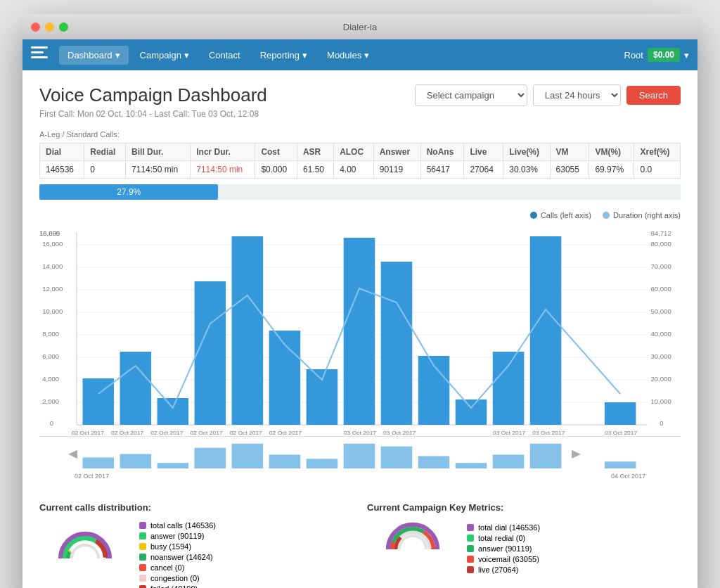 Image resolution: width=720 pixels, height=588 pixels. I want to click on cell-xref: 0.0, so click(657, 170).